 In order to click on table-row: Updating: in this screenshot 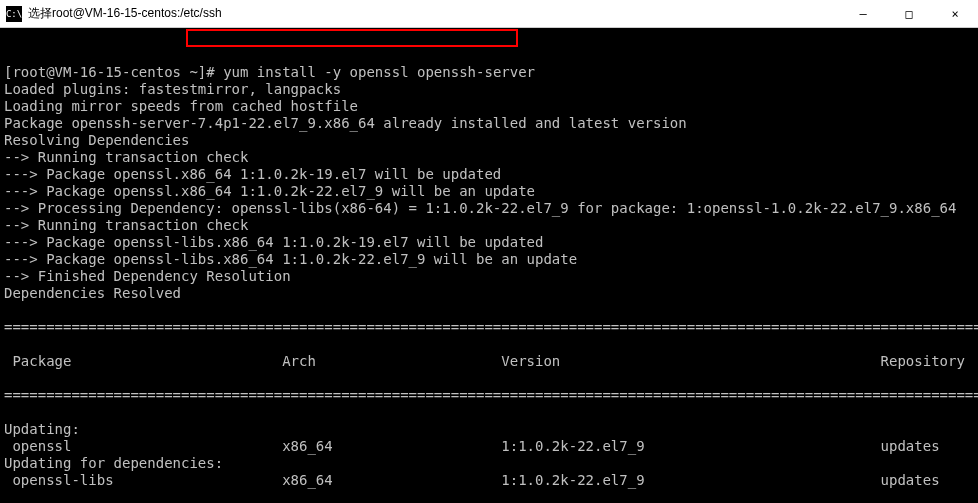, I will do `click(489, 430)`.